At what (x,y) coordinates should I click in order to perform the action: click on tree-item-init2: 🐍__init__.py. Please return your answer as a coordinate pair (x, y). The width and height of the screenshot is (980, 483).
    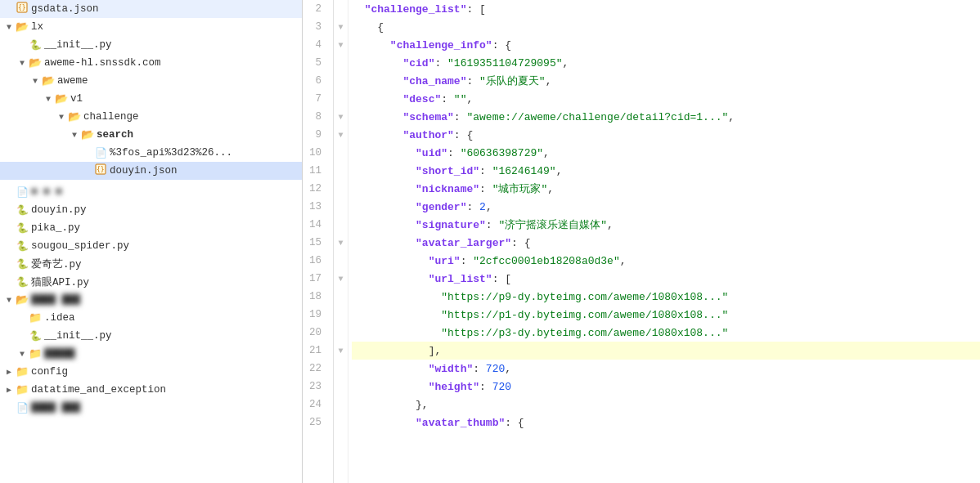
    Looking at the image, I should click on (151, 336).